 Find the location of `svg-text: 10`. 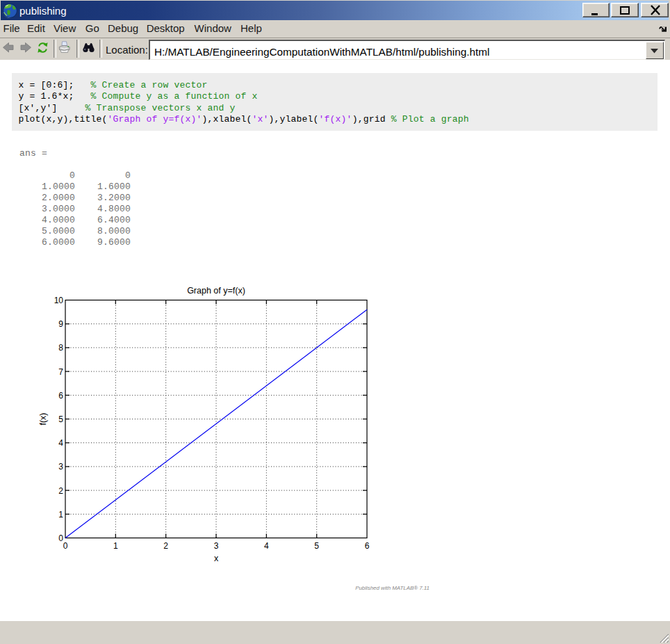

svg-text: 10 is located at coordinates (59, 300).